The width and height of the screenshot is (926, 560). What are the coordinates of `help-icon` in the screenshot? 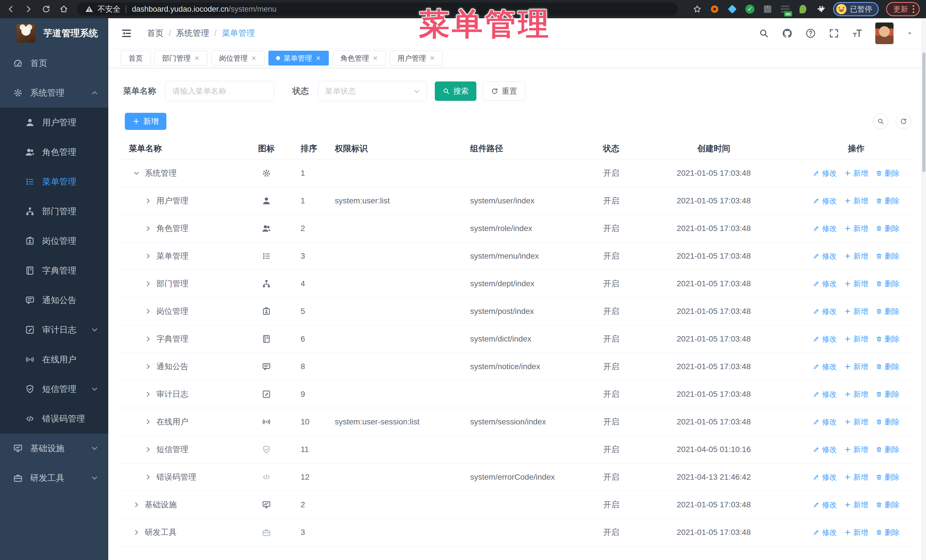 It's located at (811, 33).